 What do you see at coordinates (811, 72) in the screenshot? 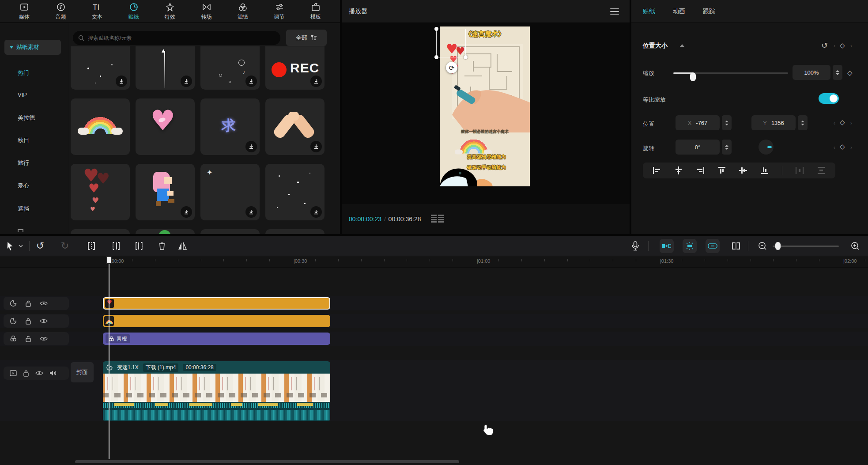
I see `scale-value-field: 100%` at bounding box center [811, 72].